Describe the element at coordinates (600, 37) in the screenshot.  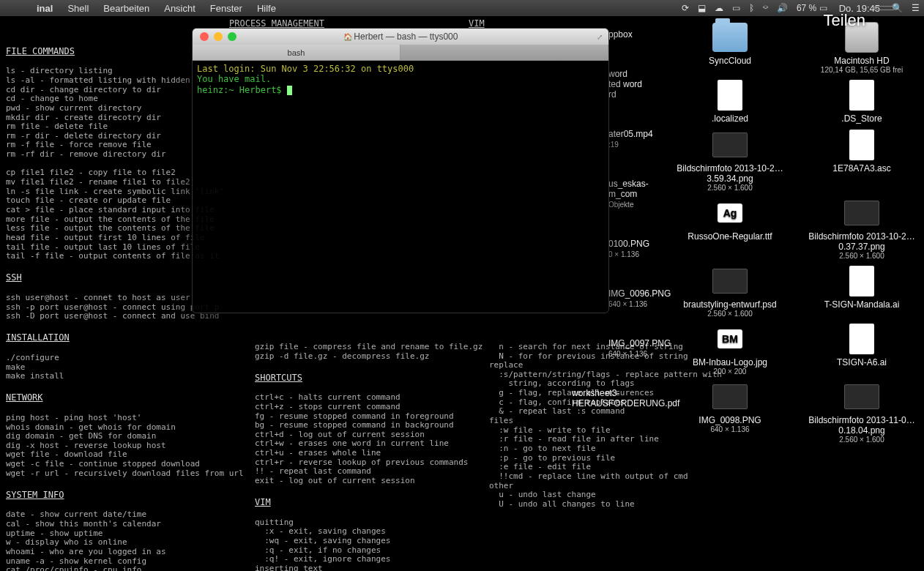
I see `fullscreen-icon: ⤢` at that location.